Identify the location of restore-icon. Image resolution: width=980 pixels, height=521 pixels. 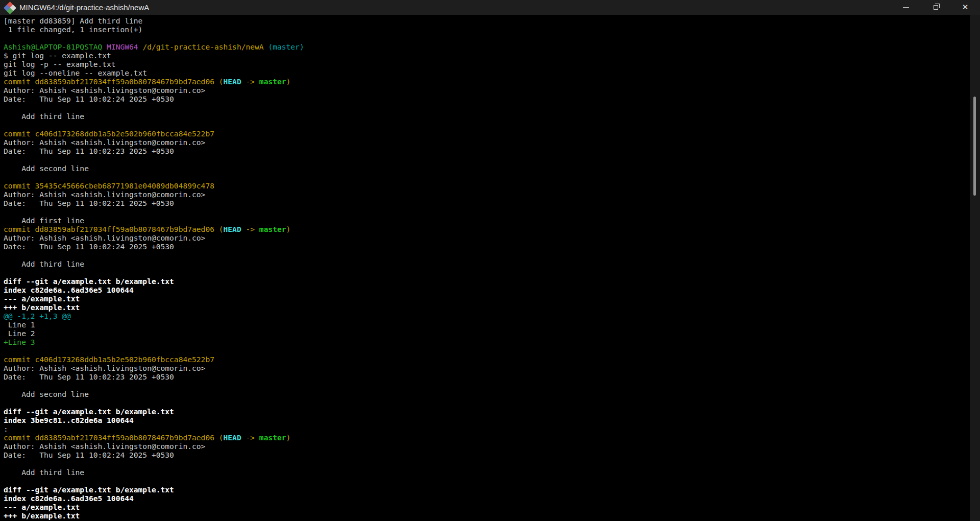
(936, 7).